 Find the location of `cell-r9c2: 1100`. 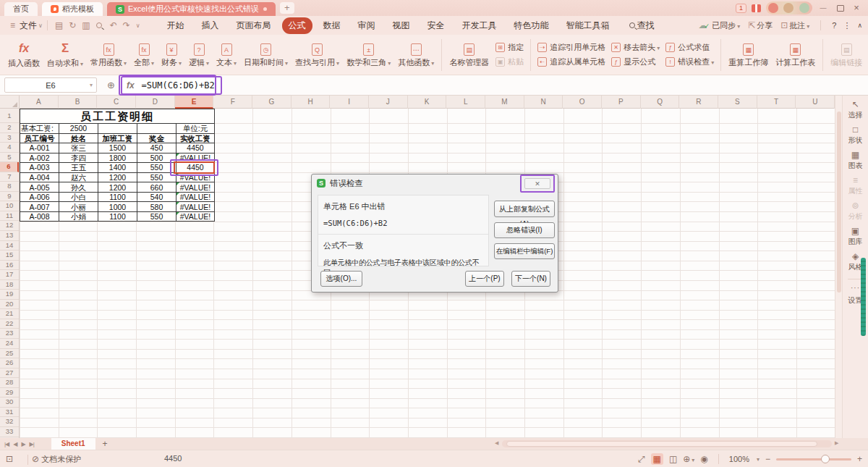

cell-r9c2: 1100 is located at coordinates (118, 197).